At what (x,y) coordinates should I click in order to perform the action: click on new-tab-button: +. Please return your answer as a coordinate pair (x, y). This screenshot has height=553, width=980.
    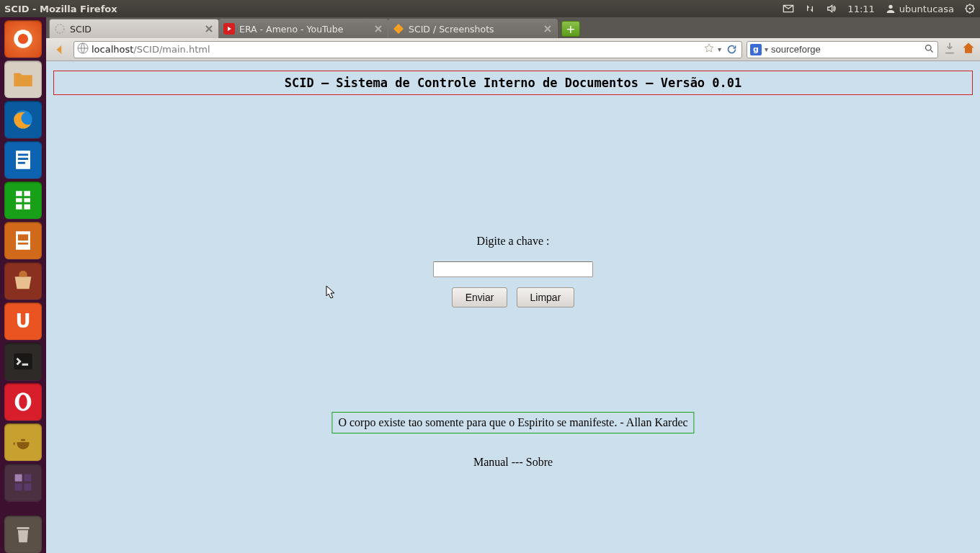
    Looking at the image, I should click on (571, 29).